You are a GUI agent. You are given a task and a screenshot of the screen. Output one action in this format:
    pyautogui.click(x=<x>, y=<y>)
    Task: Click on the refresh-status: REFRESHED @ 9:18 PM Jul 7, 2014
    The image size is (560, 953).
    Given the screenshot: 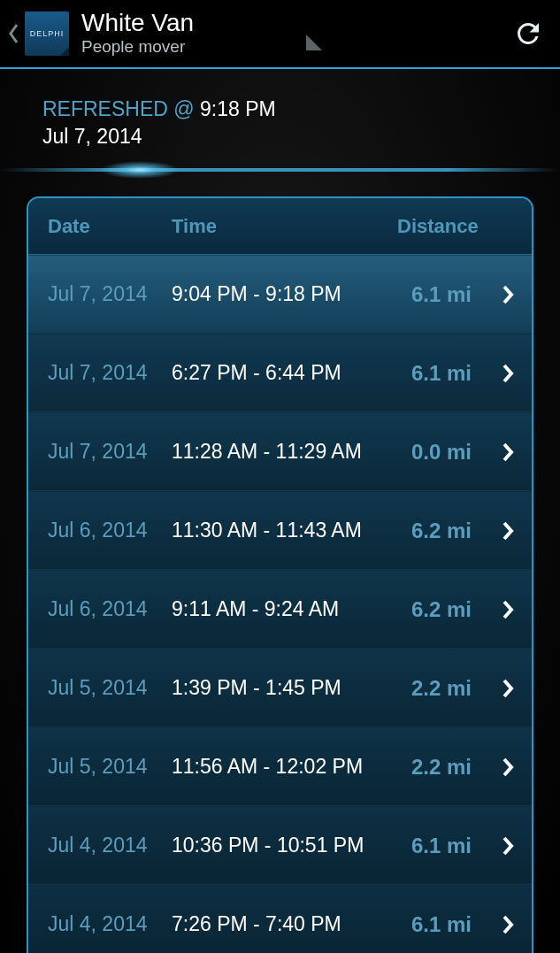 What is the action you would take?
    pyautogui.click(x=280, y=119)
    